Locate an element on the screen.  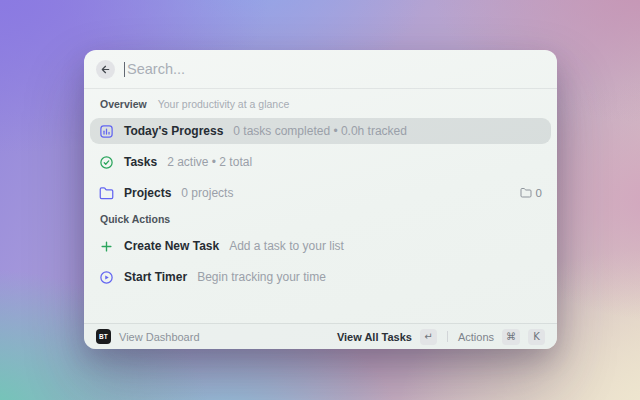
return-key-icon: ↵ is located at coordinates (428, 337).